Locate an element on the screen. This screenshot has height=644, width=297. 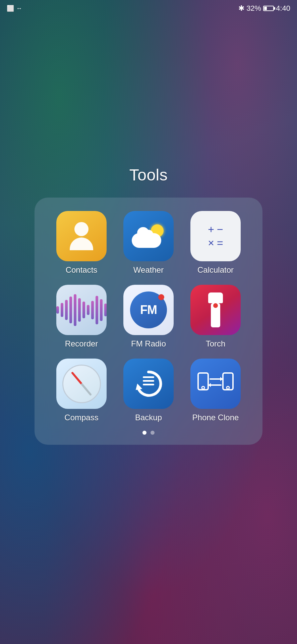
torch-head is located at coordinates (216, 298).